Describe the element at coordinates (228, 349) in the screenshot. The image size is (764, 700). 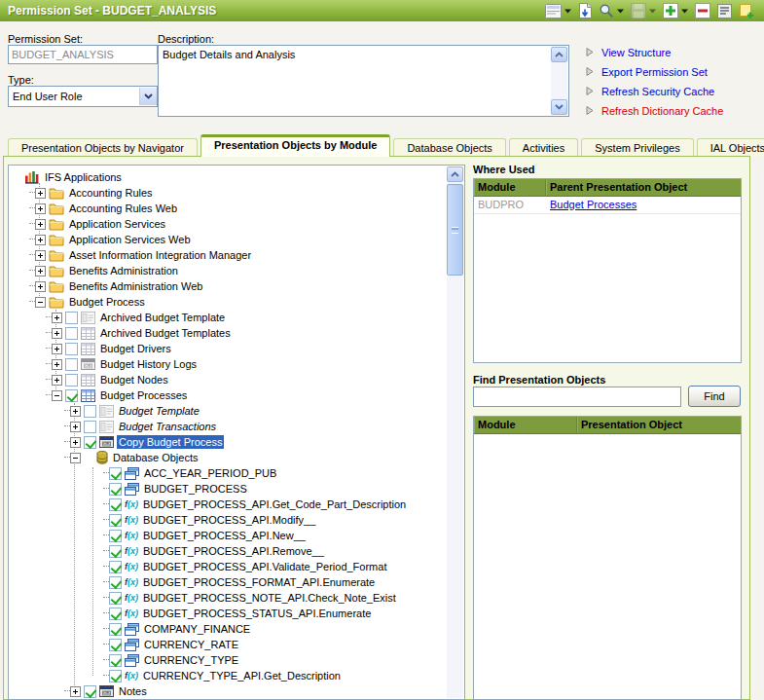
I see `tree-node: Budget Drivers` at that location.